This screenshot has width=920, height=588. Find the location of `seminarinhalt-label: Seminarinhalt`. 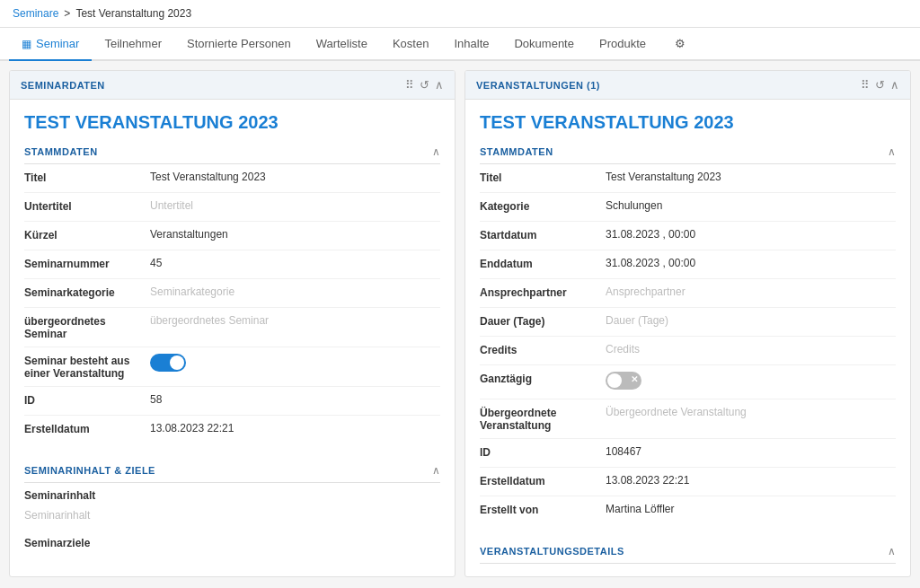

seminarinhalt-label: Seminarinhalt is located at coordinates (232, 494).